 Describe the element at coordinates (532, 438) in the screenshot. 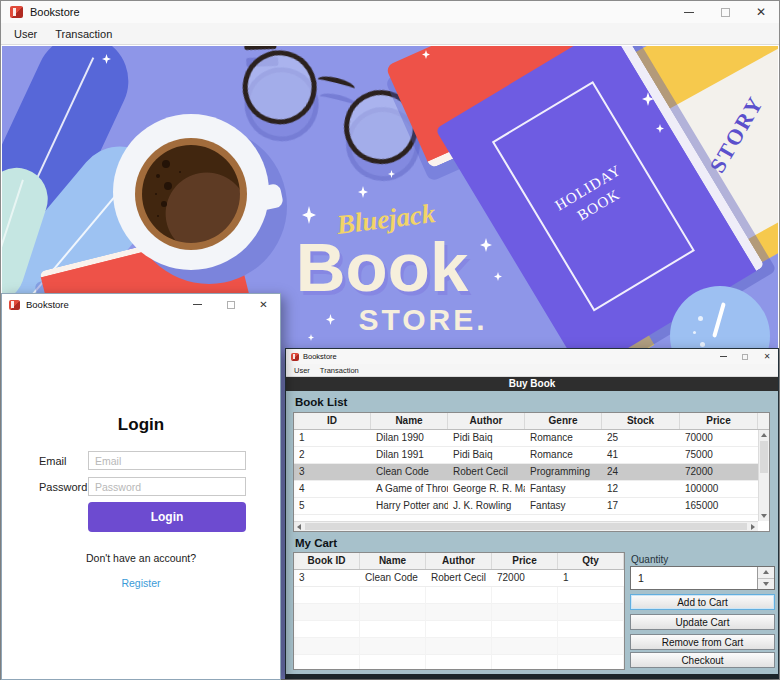

I see `book-row: 1 Dilan 1990 Pidi Baiq Romance 25 70000` at that location.